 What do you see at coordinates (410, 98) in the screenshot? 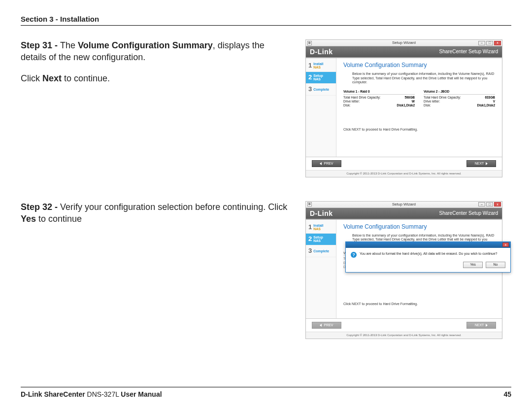
I see `v: 590GB` at bounding box center [410, 98].